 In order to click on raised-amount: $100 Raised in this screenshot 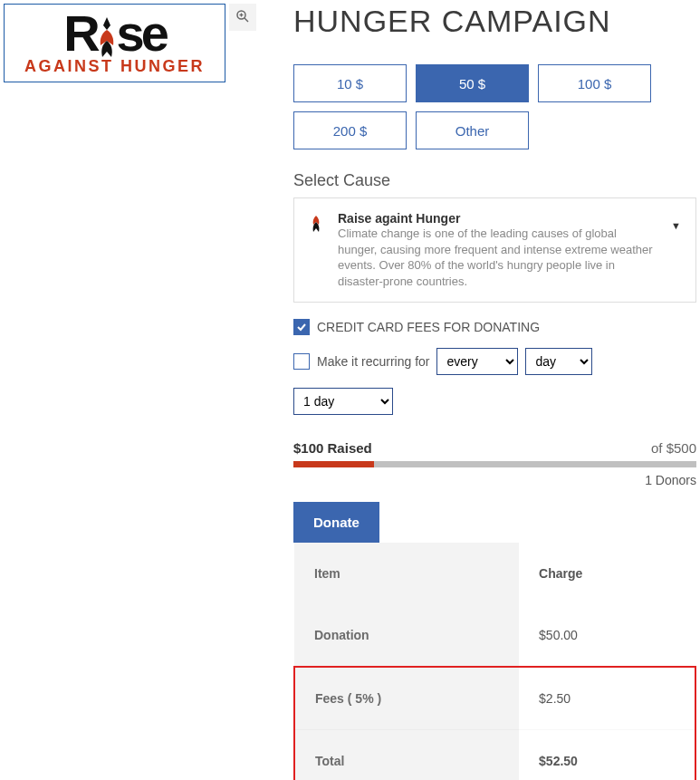, I will do `click(333, 448)`.